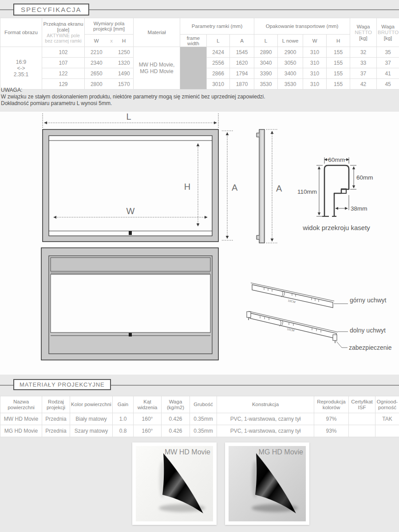  What do you see at coordinates (387, 431) in the screenshot?
I see `mat-cell-fire` at bounding box center [387, 431].